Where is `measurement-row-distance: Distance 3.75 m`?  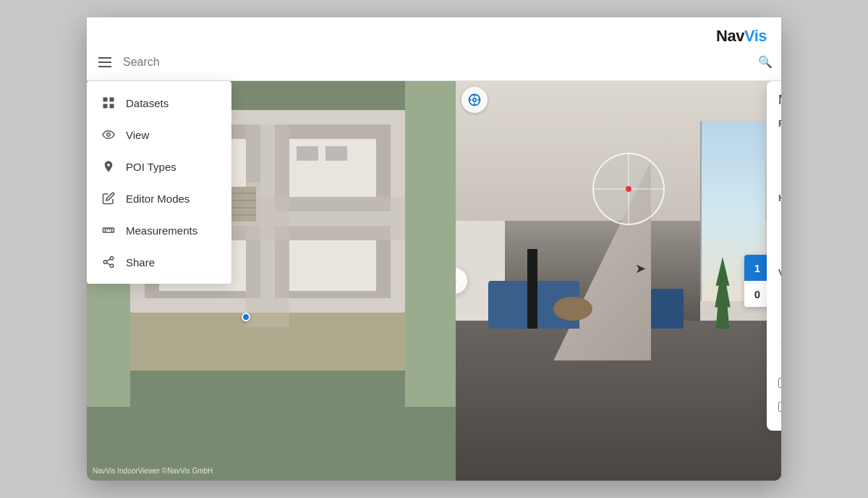 measurement-row-distance: Distance 3.75 m is located at coordinates (780, 384).